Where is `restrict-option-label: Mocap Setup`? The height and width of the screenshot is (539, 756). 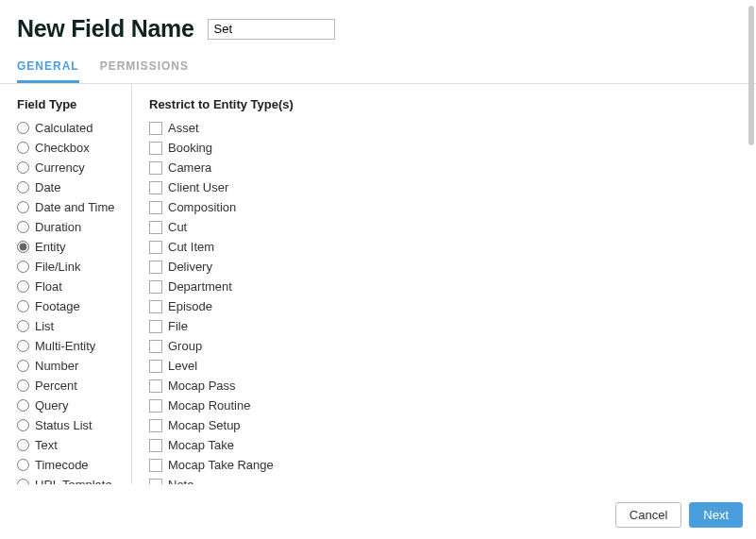
restrict-option-label: Mocap Setup is located at coordinates (204, 425).